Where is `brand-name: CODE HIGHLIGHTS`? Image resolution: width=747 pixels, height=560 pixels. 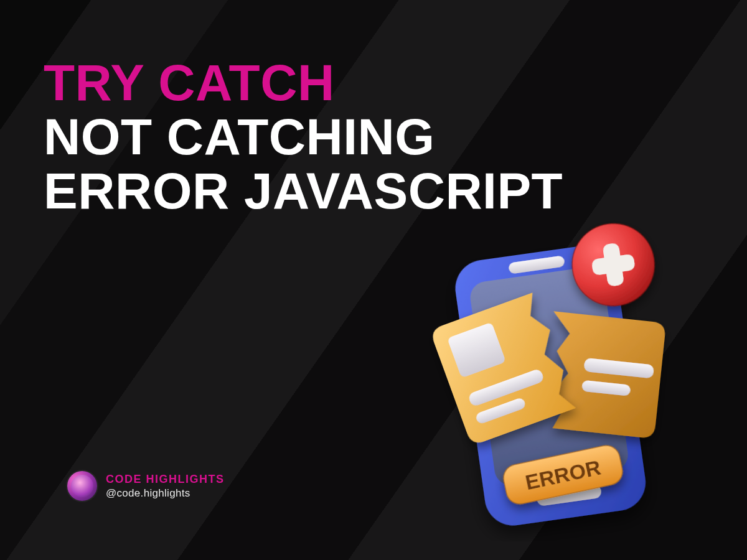
brand-name: CODE HIGHLIGHTS is located at coordinates (166, 479).